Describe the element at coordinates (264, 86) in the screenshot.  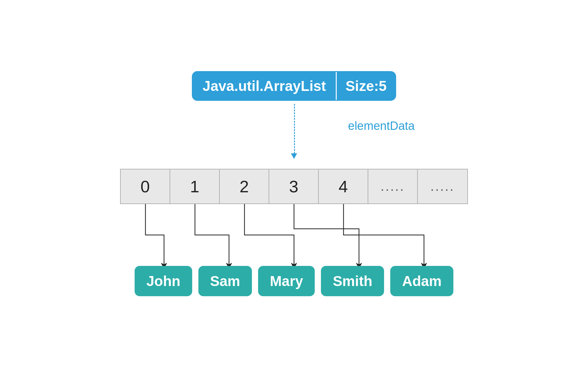
I see `arraylist-class-name: Java.util.ArrayList` at that location.